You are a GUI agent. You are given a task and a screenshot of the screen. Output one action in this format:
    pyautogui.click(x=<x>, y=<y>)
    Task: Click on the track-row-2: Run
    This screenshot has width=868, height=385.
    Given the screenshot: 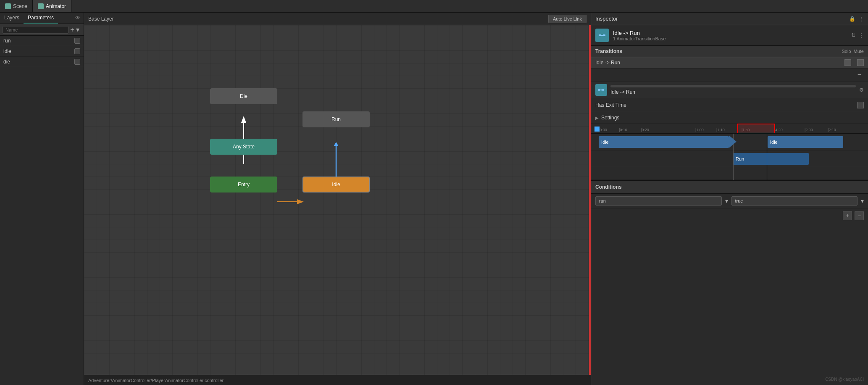 What is the action you would take?
    pyautogui.click(x=729, y=159)
    